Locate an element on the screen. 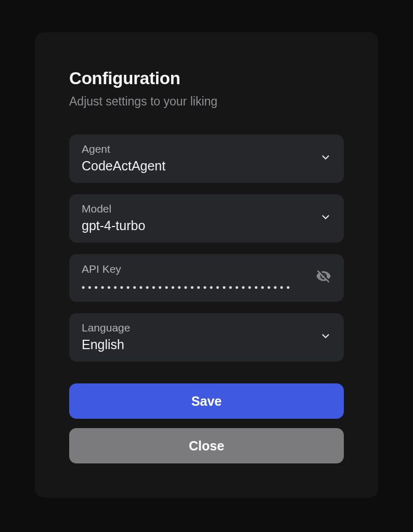 Image resolution: width=413 pixels, height=532 pixels. language-value: English is located at coordinates (198, 345).